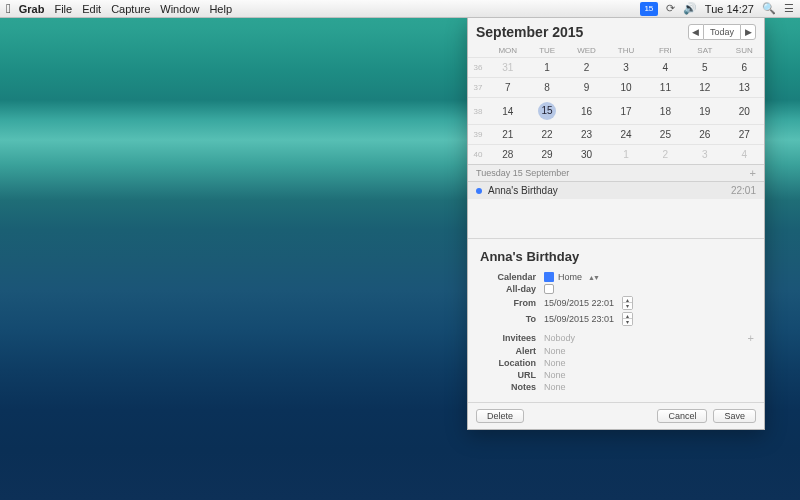 This screenshot has width=800, height=500. Describe the element at coordinates (628, 319) in the screenshot. I see `to-stepper: ▴▾` at that location.